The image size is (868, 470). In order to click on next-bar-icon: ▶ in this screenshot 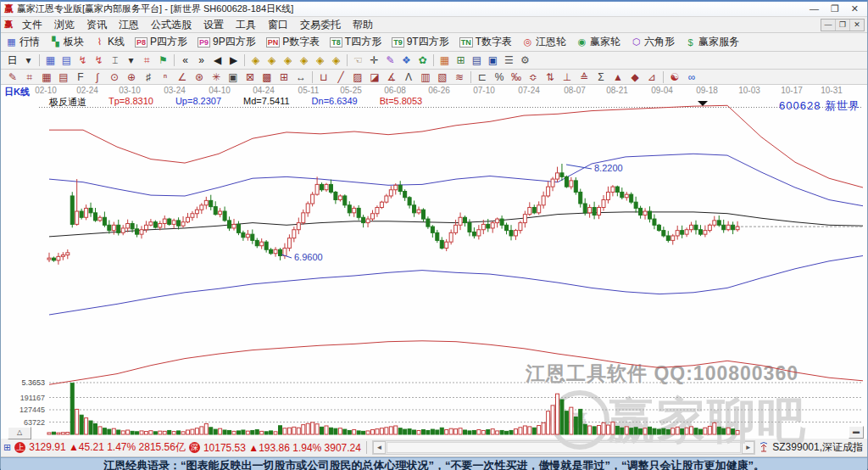, I will do `click(234, 61)`.